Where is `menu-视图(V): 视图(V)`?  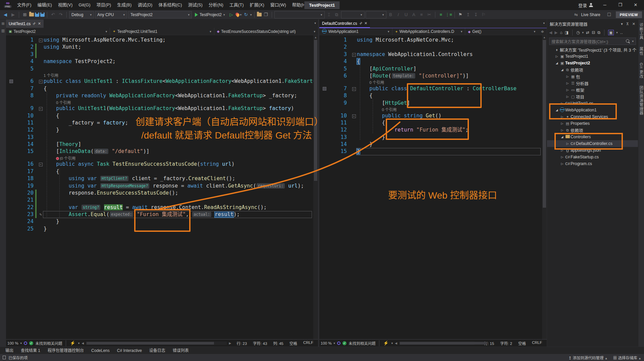
menu-视图(V): 视图(V) is located at coordinates (65, 5).